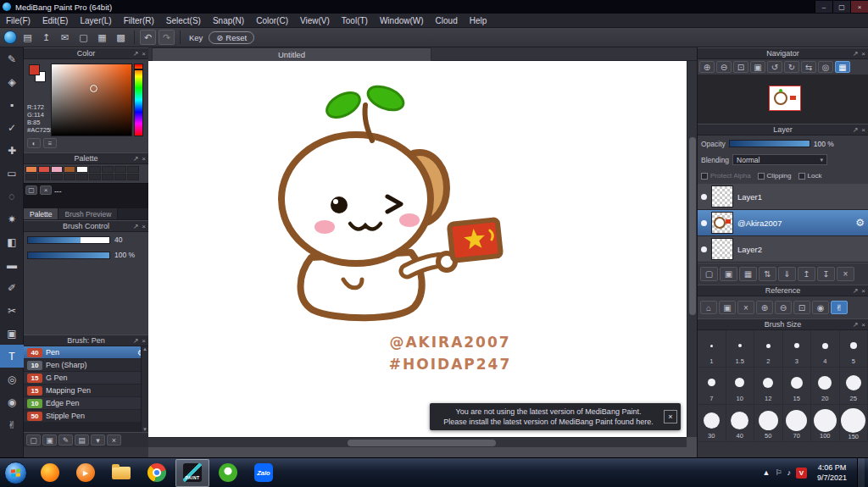 The height and width of the screenshot is (487, 868). What do you see at coordinates (712, 349) in the screenshot?
I see `brush-size-option: 1` at bounding box center [712, 349].